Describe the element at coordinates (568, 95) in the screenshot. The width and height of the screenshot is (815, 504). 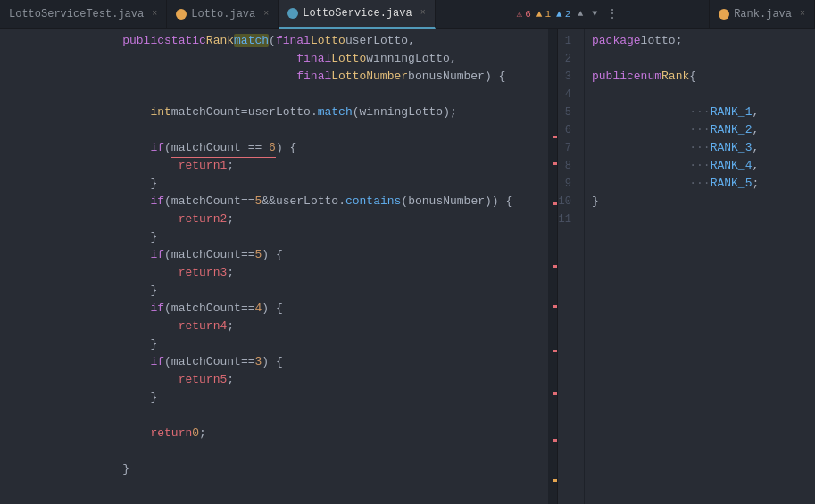
I see `line-num-4: 4` at that location.